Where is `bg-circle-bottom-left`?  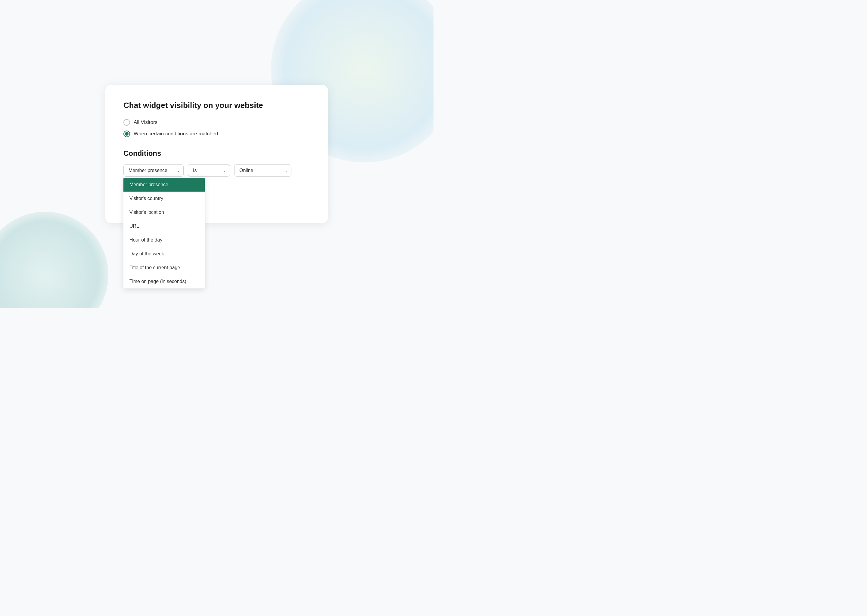 bg-circle-bottom-left is located at coordinates (54, 260).